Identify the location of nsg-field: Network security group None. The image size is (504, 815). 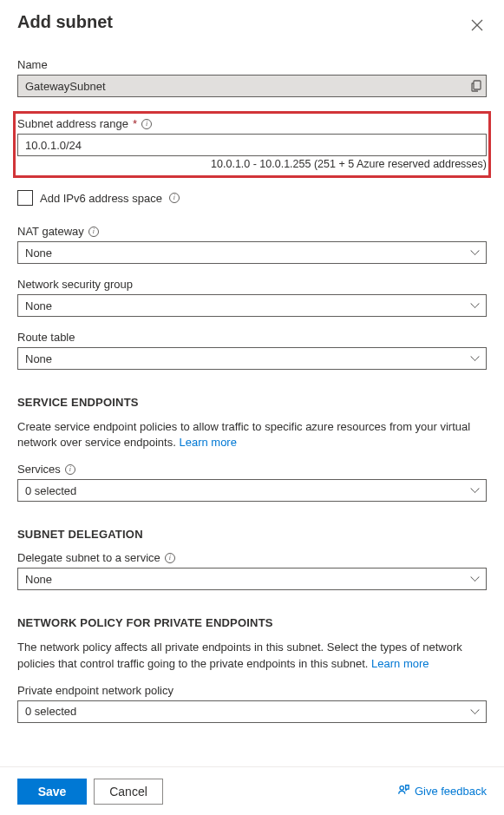
(252, 297).